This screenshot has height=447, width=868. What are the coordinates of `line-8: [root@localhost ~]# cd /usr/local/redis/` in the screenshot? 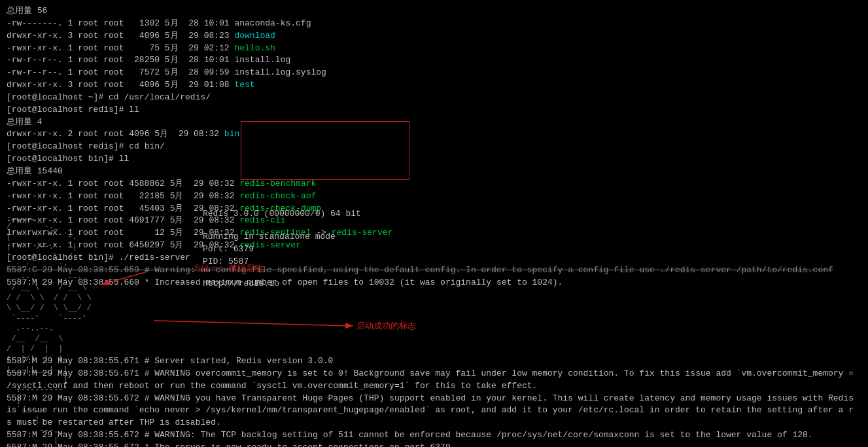 It's located at (434, 98).